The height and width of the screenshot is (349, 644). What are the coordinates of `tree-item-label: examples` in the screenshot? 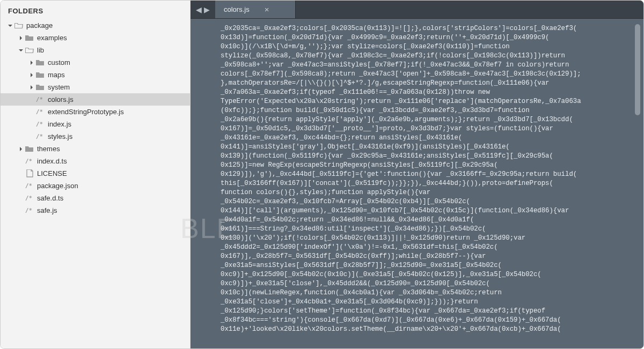 It's located at (52, 38).